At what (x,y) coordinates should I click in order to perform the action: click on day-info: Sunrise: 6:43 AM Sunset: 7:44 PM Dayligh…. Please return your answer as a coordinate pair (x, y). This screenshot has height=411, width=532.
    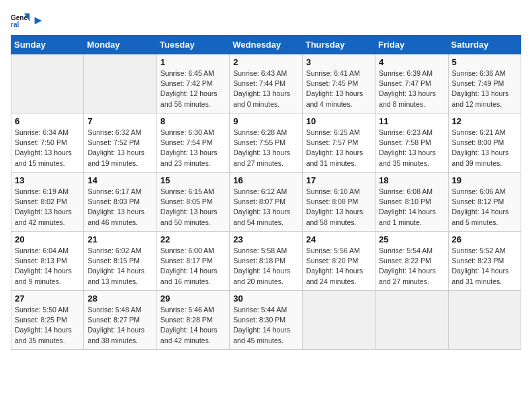
    Looking at the image, I should click on (266, 89).